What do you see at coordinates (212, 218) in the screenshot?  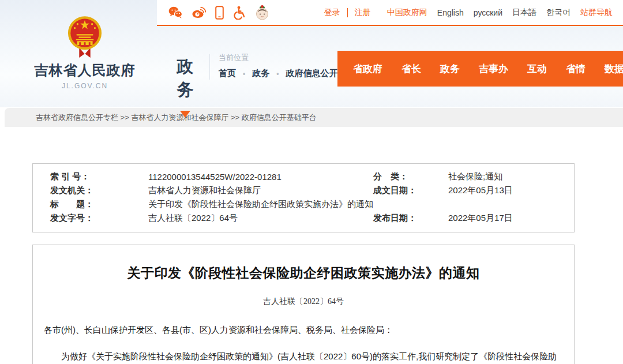 I see `info-row-doc-number: 发文字号： 吉人社联〔2022〕64号` at bounding box center [212, 218].